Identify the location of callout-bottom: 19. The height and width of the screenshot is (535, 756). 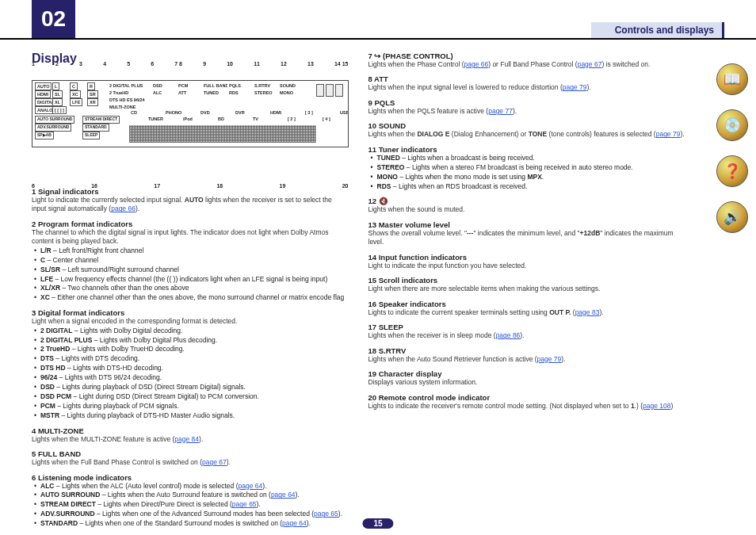
(283, 185).